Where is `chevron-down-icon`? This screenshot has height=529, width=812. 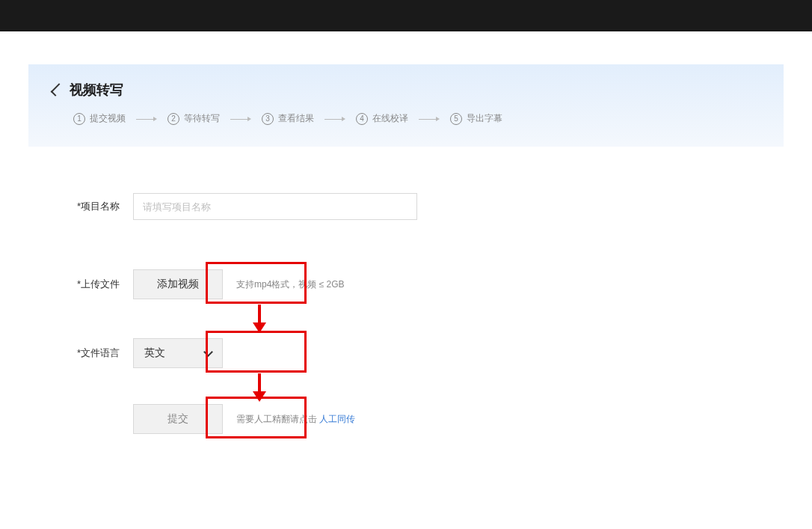
chevron-down-icon is located at coordinates (208, 352).